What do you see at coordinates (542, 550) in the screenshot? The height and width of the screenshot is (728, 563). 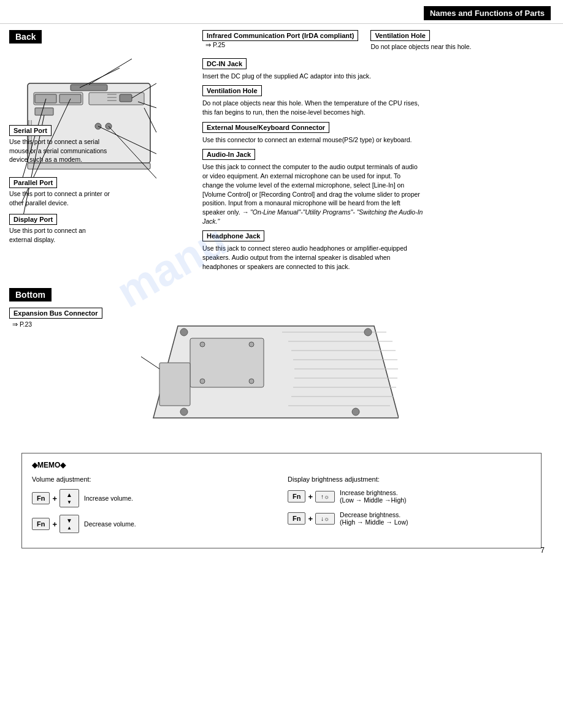 I see `page-number: 7` at bounding box center [542, 550].